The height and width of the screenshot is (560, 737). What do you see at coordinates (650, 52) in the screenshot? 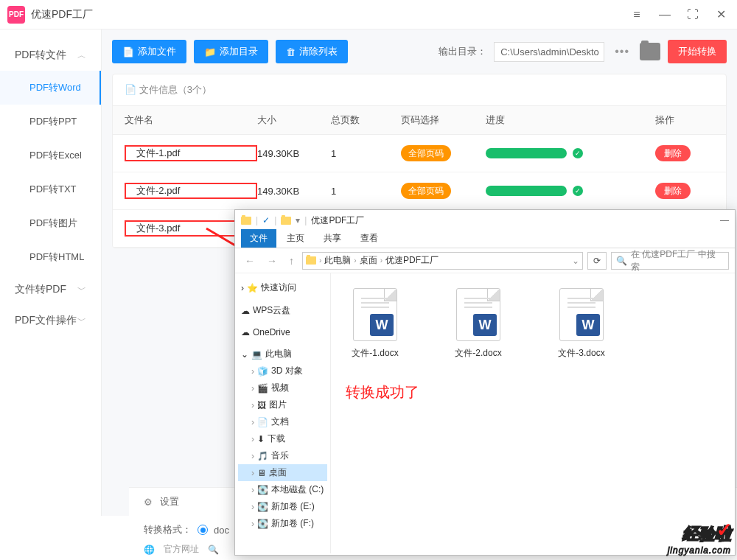
I see `open-folder-button` at bounding box center [650, 52].